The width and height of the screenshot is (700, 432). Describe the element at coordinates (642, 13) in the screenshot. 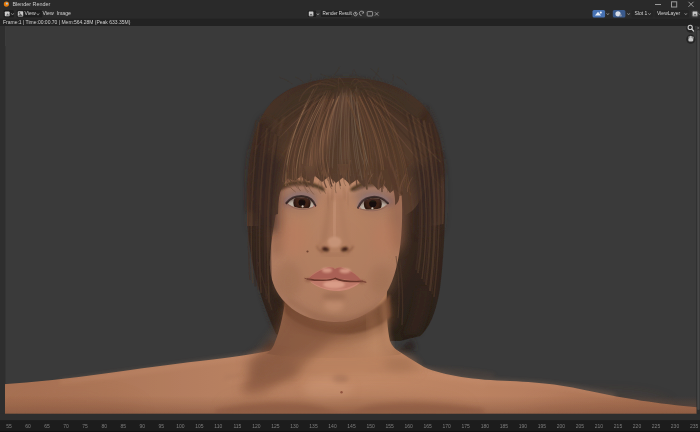

I see `svg-text: Slot 1` at that location.